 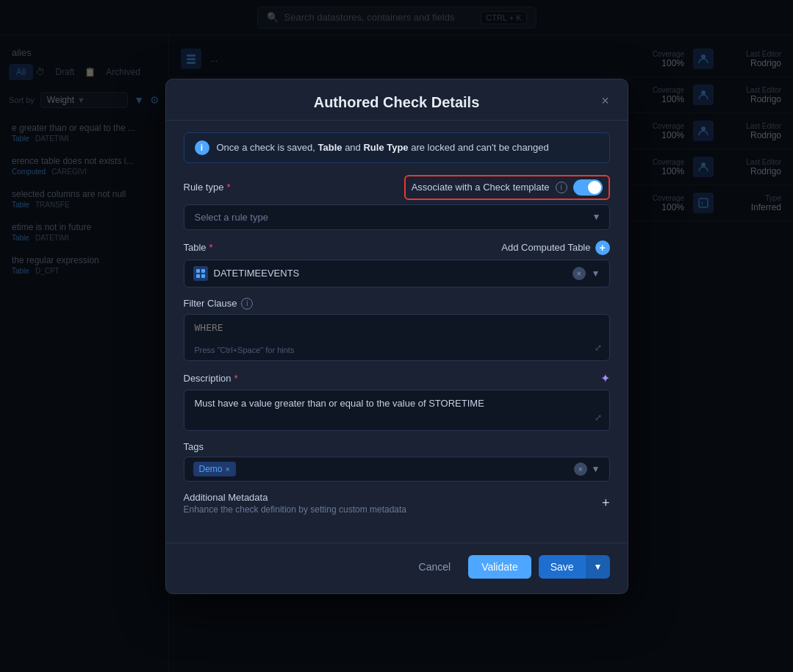 I want to click on description-textarea, so click(x=397, y=409).